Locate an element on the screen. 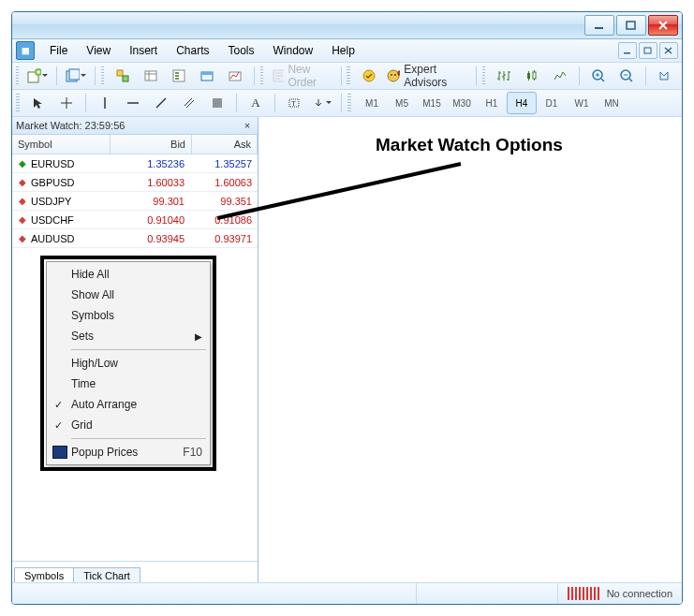 The image size is (694, 616). ctx-popup-prices: Popup PricesF10 is located at coordinates (128, 452).